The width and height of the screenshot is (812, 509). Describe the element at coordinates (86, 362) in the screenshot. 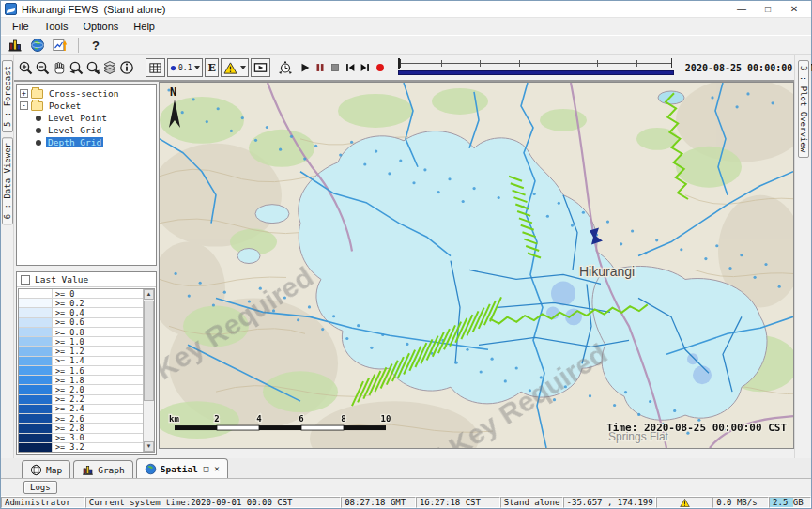

I see `legend-panel: Last Value >= 0 >= 0.2 >= 0.4 >= 0.6 >= …` at that location.